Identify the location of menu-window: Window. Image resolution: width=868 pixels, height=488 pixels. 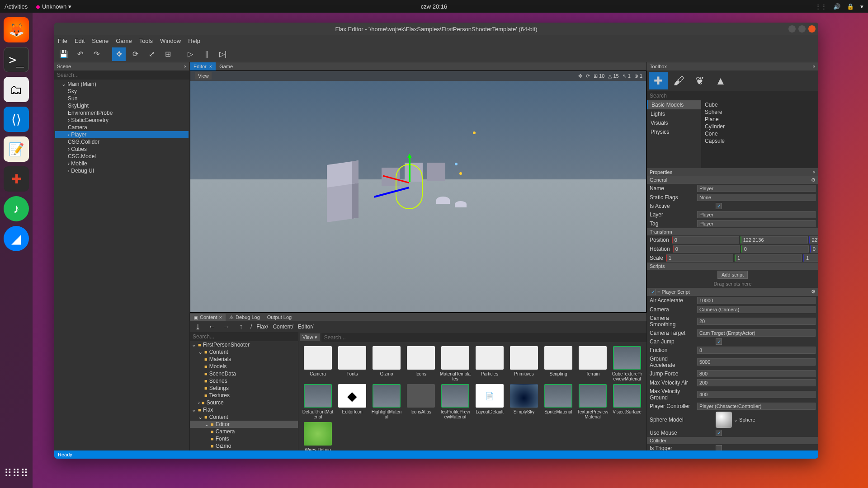
(170, 41).